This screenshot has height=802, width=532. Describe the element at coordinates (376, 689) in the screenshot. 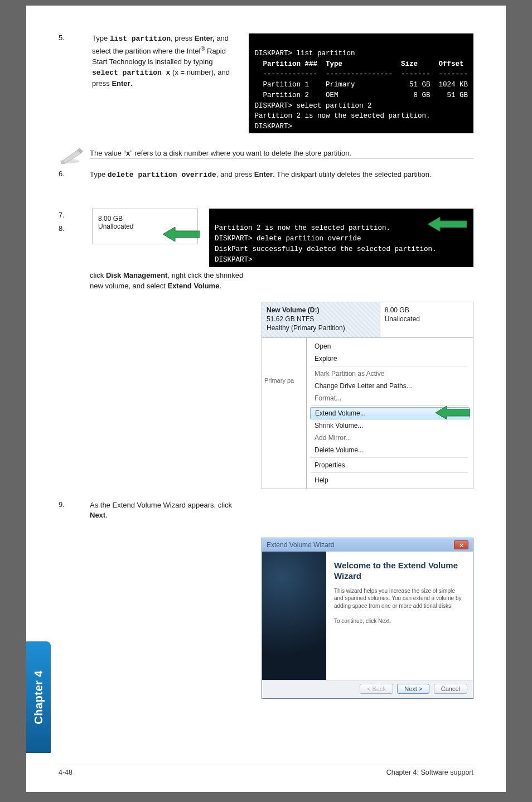

I see `back-button: < Back` at that location.